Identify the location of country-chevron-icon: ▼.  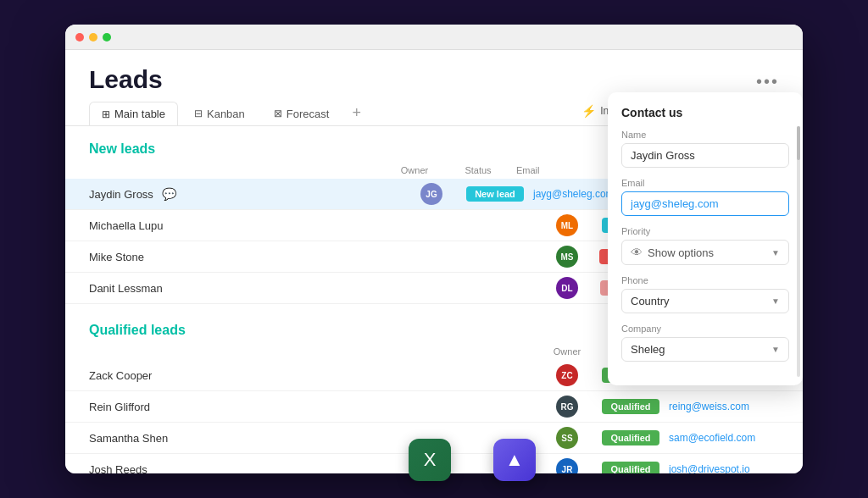
(776, 302).